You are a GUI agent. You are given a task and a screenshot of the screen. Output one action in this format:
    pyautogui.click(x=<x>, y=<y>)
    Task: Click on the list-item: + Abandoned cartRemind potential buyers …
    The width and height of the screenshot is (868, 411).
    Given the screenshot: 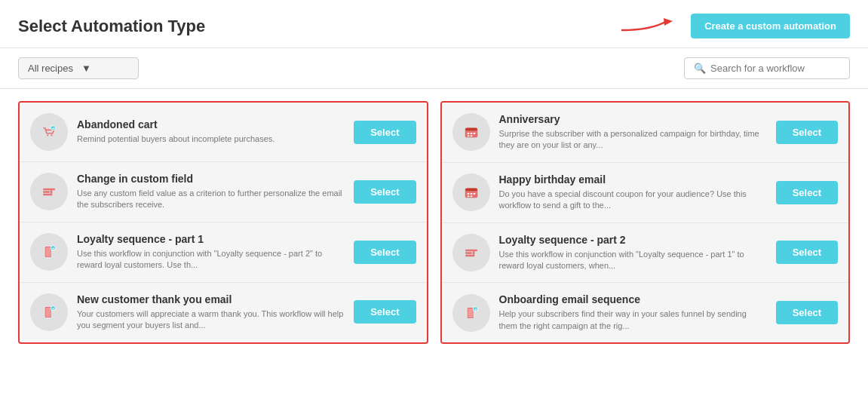 What is the action you would take?
    pyautogui.click(x=223, y=133)
    